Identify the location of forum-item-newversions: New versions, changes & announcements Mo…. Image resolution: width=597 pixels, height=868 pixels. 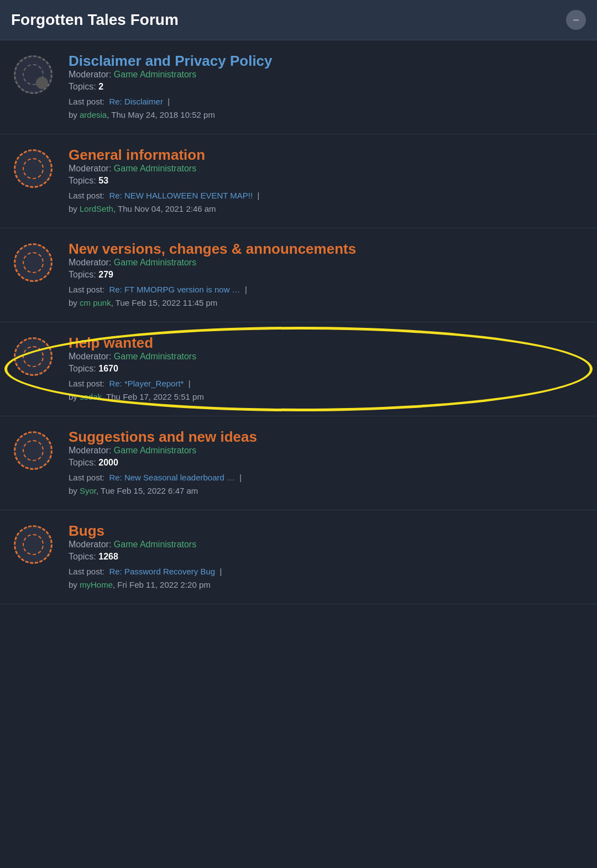
(298, 275).